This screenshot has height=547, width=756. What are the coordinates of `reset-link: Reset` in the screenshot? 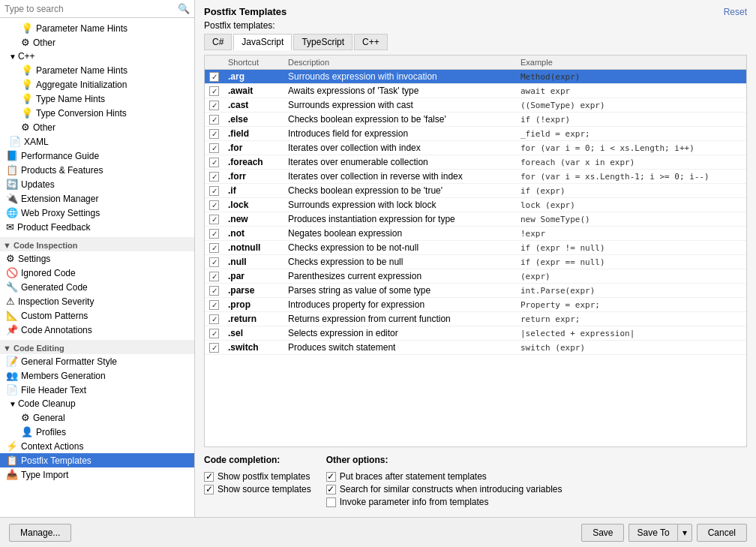 It's located at (735, 12).